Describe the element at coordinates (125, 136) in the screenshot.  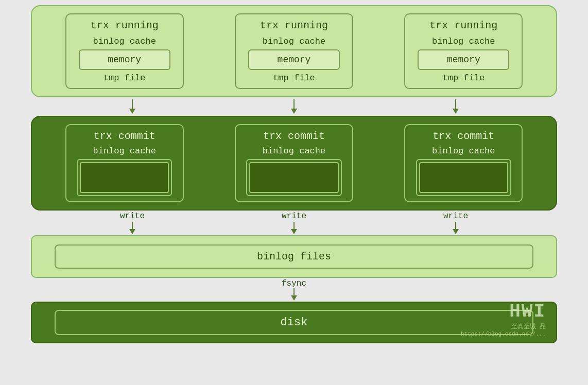
I see `trx-commit-title-1: trx commit` at that location.